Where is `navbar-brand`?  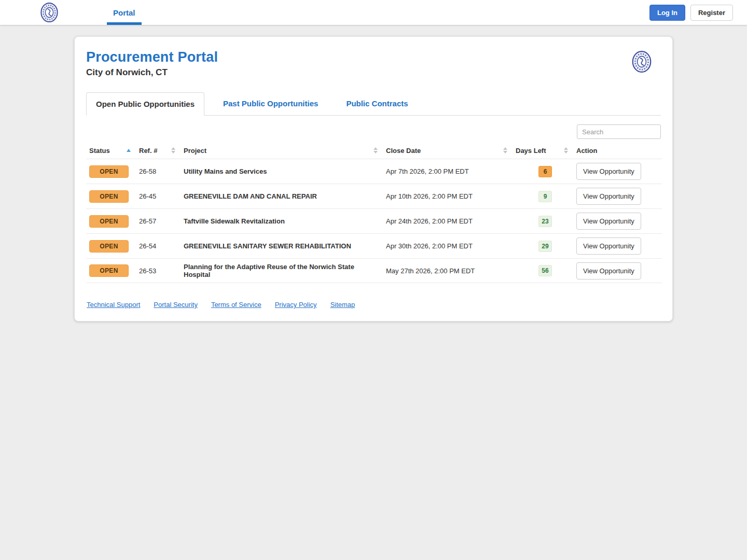
navbar-brand is located at coordinates (49, 12).